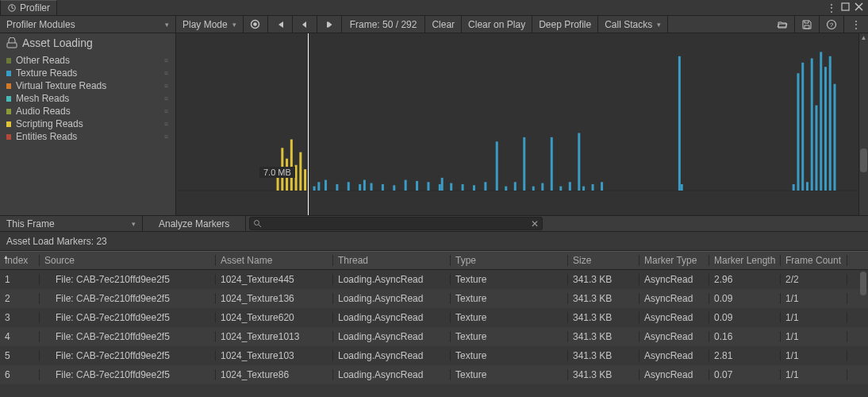 This screenshot has width=868, height=397. What do you see at coordinates (87, 98) in the screenshot?
I see `legend-item: Mesh Reads≡` at bounding box center [87, 98].